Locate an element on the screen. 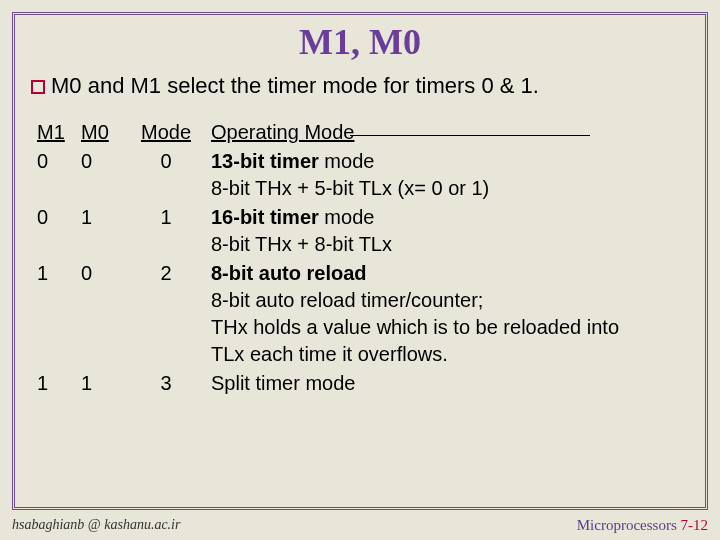 The height and width of the screenshot is (540, 720). bullet-icon is located at coordinates (38, 87).